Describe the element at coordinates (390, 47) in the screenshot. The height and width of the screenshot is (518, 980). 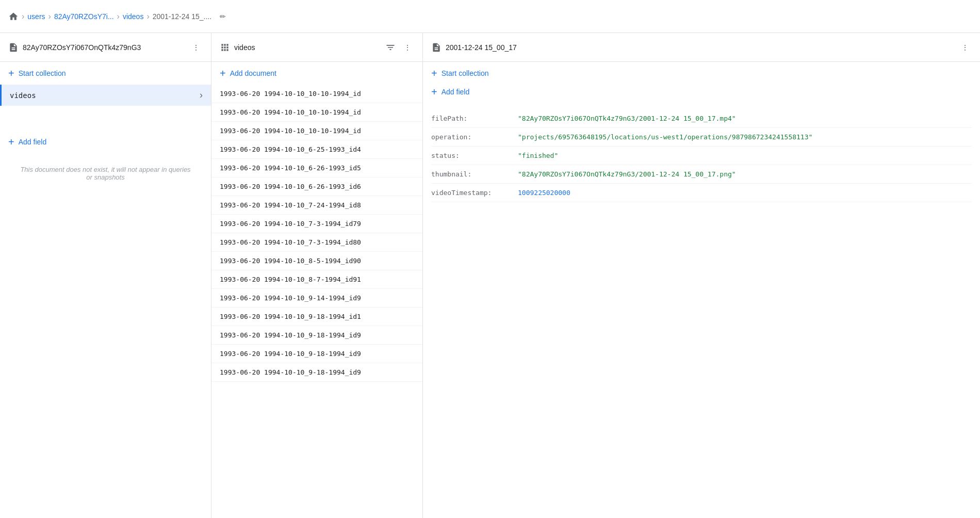
I see `filter-icon` at that location.